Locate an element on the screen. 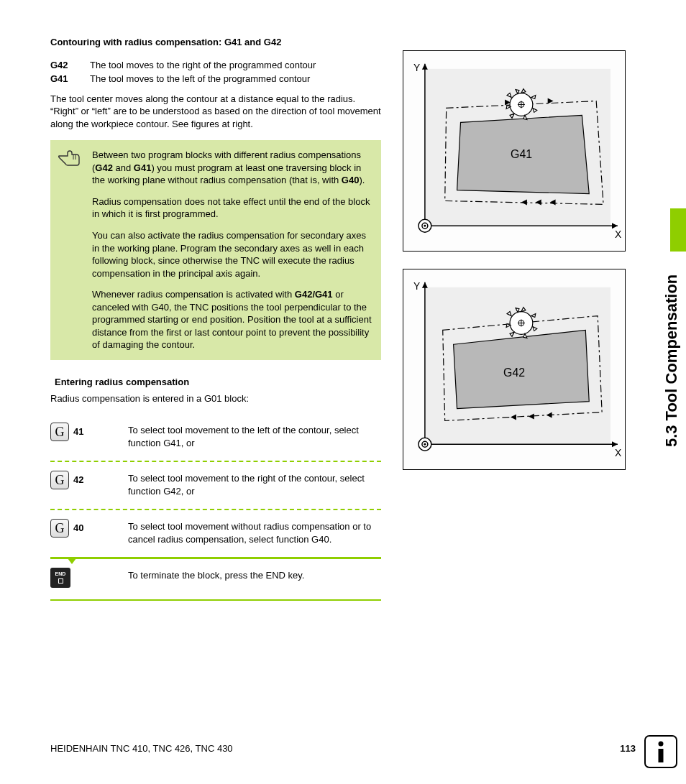 The width and height of the screenshot is (686, 784). step-text: To select tool movement to the right of … is located at coordinates (255, 484).